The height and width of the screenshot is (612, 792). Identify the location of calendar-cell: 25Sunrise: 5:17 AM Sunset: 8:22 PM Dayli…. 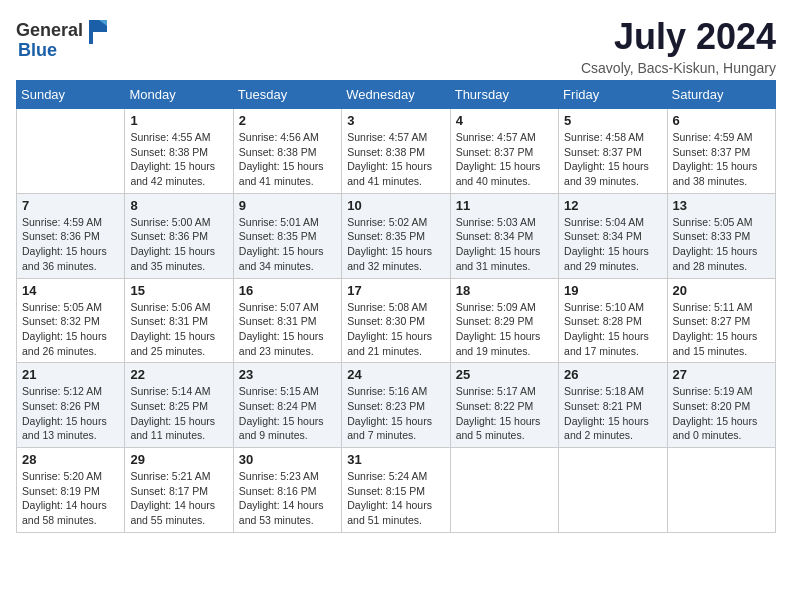
(504, 406).